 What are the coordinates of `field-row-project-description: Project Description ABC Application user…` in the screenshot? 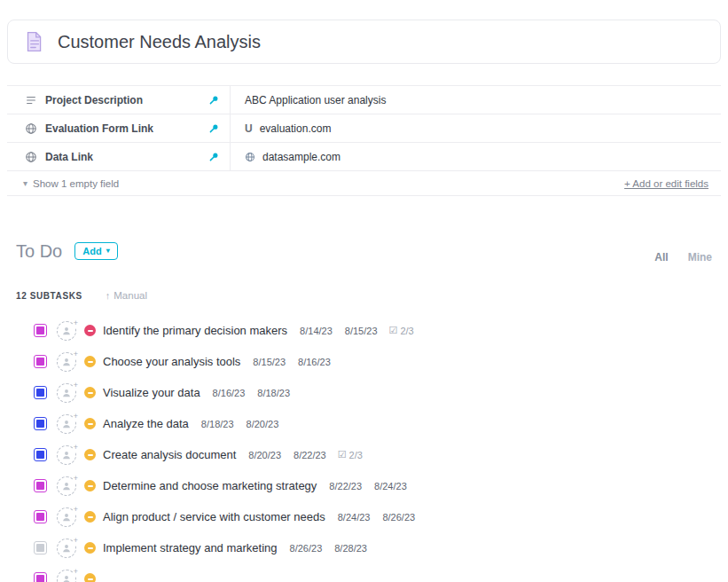 It's located at (364, 100).